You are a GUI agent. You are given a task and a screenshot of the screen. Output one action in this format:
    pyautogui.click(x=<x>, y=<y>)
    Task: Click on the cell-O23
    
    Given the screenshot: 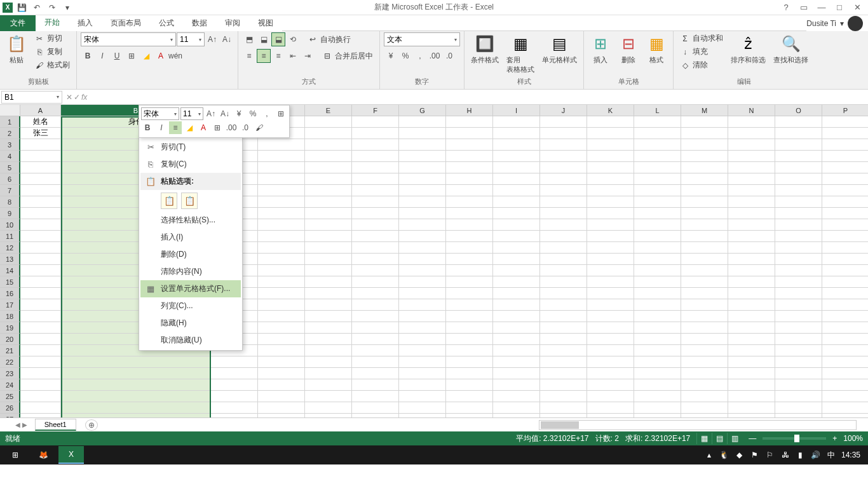 What is the action you would take?
    pyautogui.click(x=799, y=374)
    